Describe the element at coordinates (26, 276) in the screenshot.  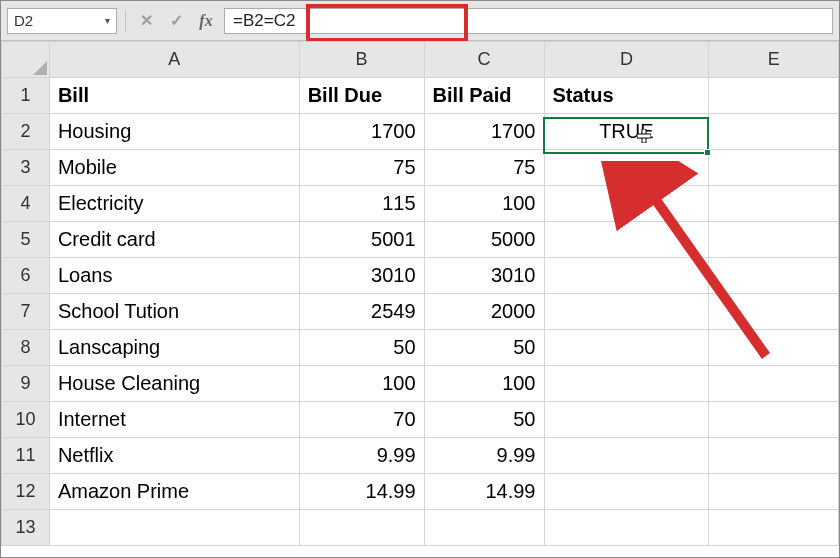
I see `row-header-6: 6` at that location.